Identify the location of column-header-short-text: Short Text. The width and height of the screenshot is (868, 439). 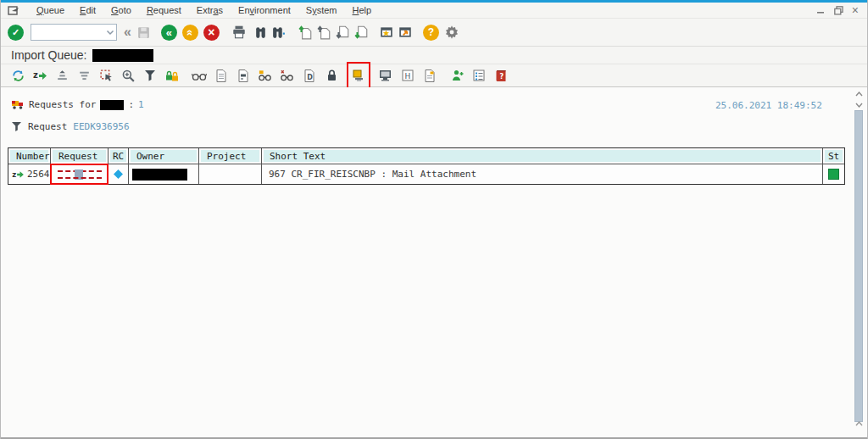
(542, 156).